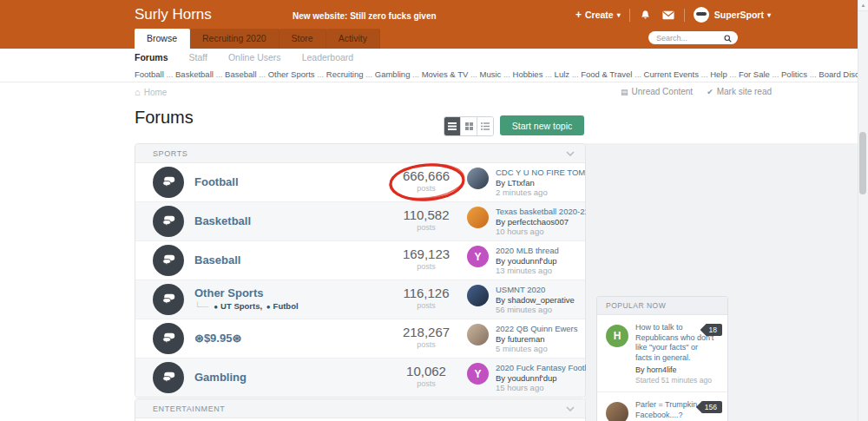 The width and height of the screenshot is (868, 421). What do you see at coordinates (606, 75) in the screenshot?
I see `category-link: Food & Travel` at bounding box center [606, 75].